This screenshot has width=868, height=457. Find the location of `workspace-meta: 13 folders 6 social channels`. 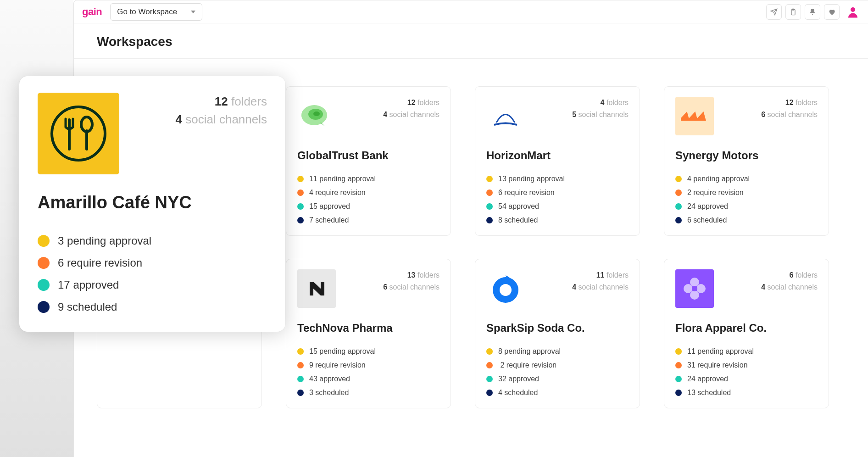

workspace-meta: 13 folders 6 social channels is located at coordinates (411, 281).